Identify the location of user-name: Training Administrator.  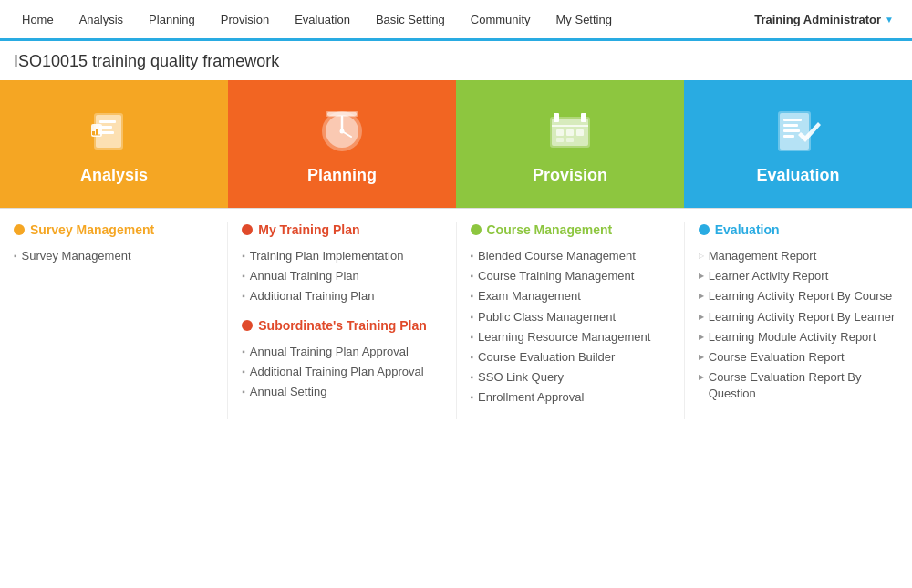
(817, 20).